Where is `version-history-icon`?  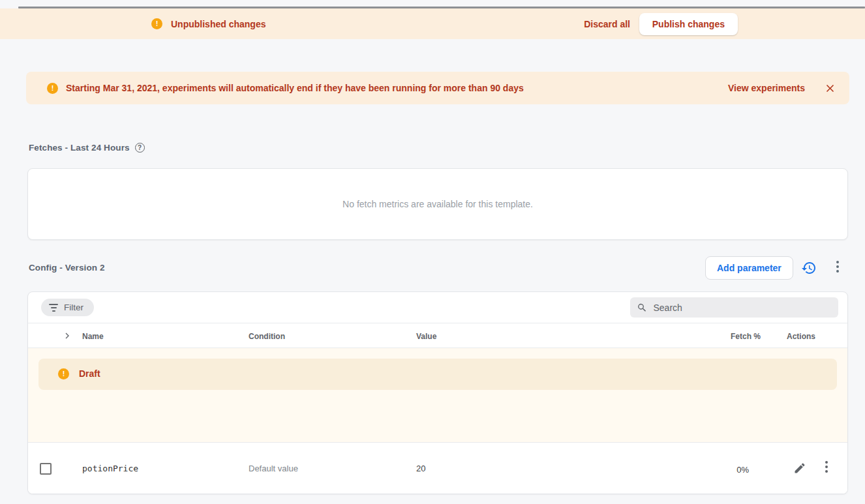
version-history-icon is located at coordinates (809, 268).